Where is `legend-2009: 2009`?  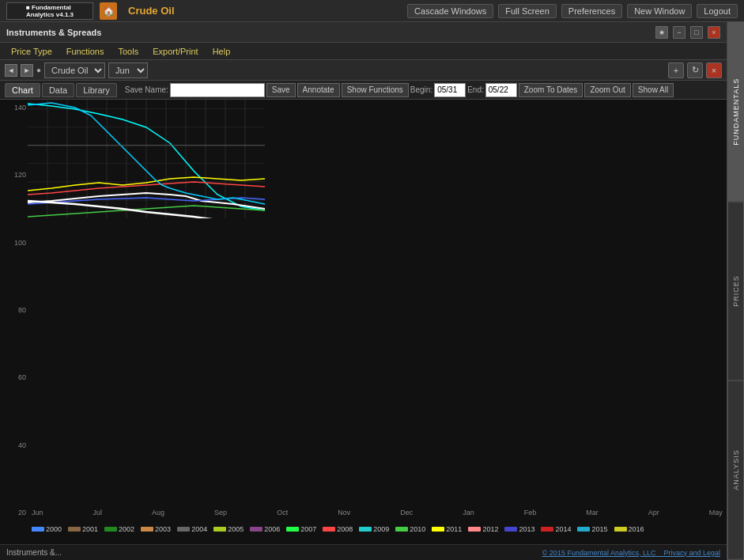
legend-2009: 2009 is located at coordinates (374, 529).